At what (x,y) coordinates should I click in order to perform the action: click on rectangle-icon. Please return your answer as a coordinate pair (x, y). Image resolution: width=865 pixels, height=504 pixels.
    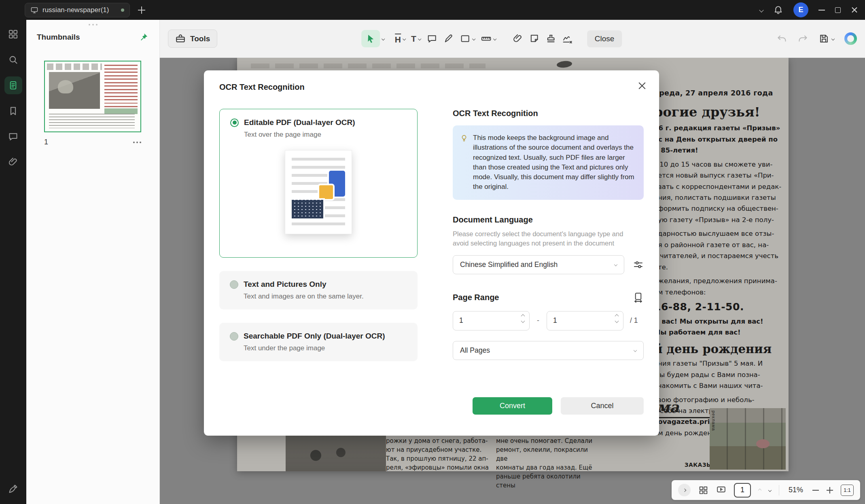
    Looking at the image, I should click on (465, 39).